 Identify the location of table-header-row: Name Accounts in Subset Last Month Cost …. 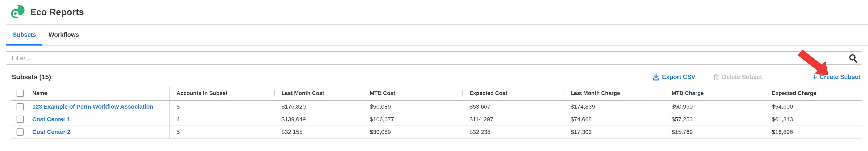
(437, 93).